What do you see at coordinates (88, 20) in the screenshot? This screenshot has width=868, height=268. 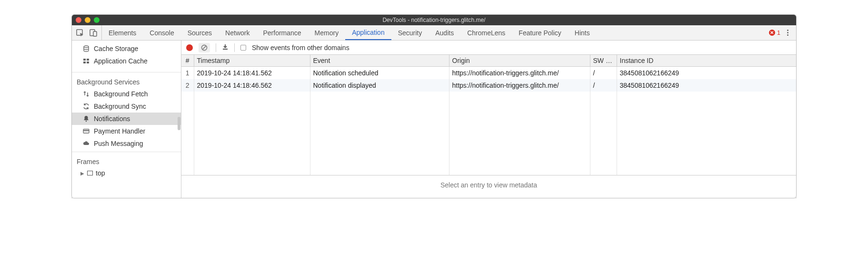 I see `minimize-window-button` at bounding box center [88, 20].